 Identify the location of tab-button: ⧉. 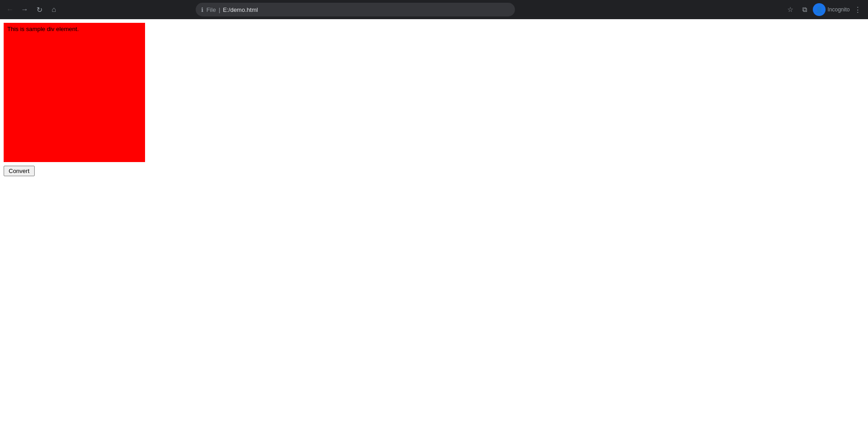
(805, 10).